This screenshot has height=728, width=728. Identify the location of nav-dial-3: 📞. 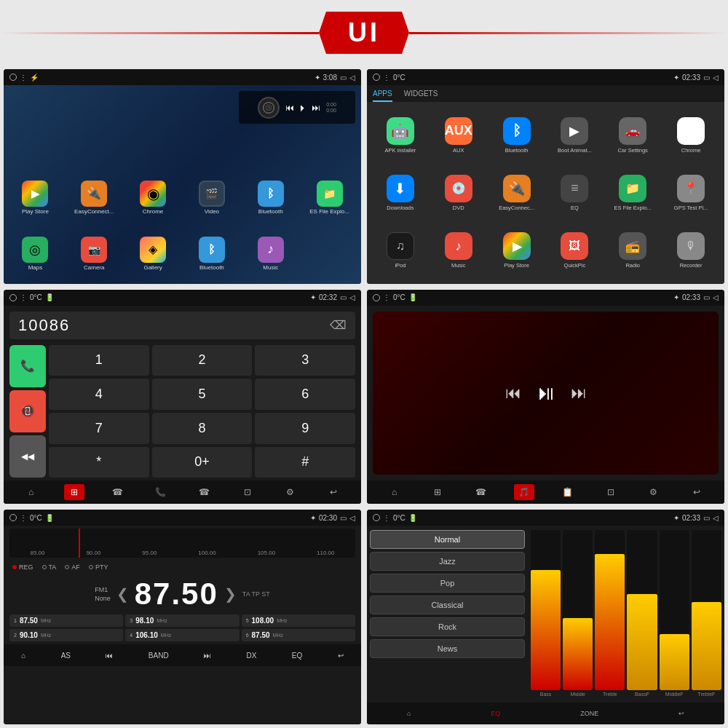
(161, 492).